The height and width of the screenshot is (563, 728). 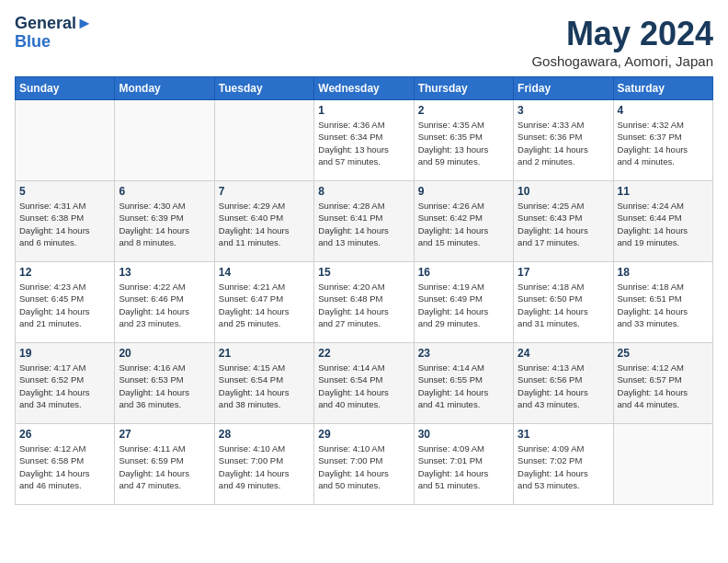 I want to click on calendar-cell: 29Sunrise: 4:10 AMSunset: 7:00 PMDayligh…, so click(x=364, y=465).